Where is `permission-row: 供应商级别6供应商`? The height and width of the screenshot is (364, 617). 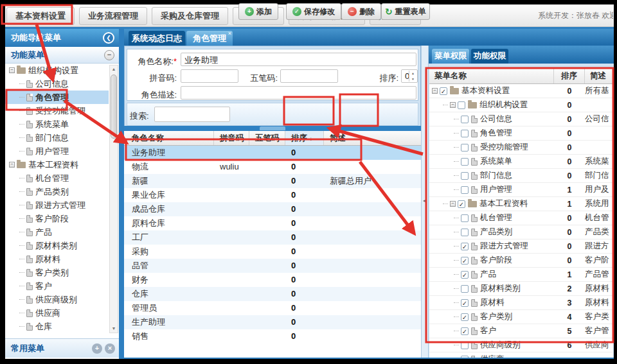 permission-row: 供应商级别6供应商 is located at coordinates (521, 345).